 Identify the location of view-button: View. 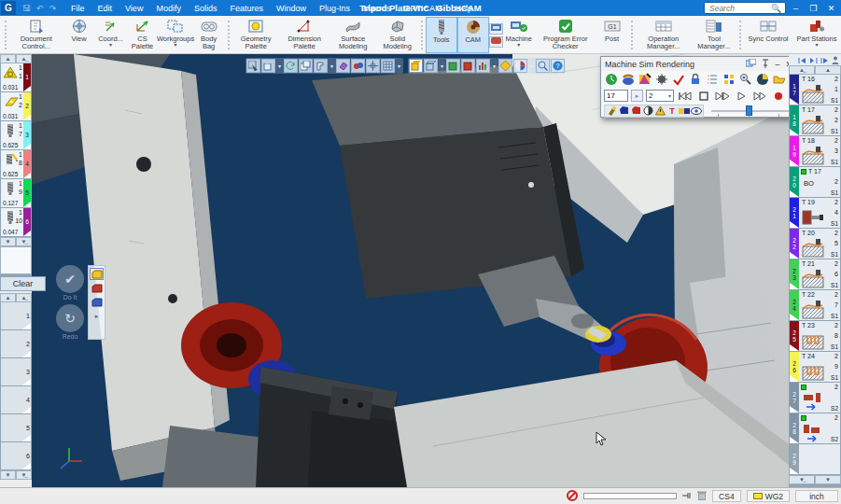
(79, 35).